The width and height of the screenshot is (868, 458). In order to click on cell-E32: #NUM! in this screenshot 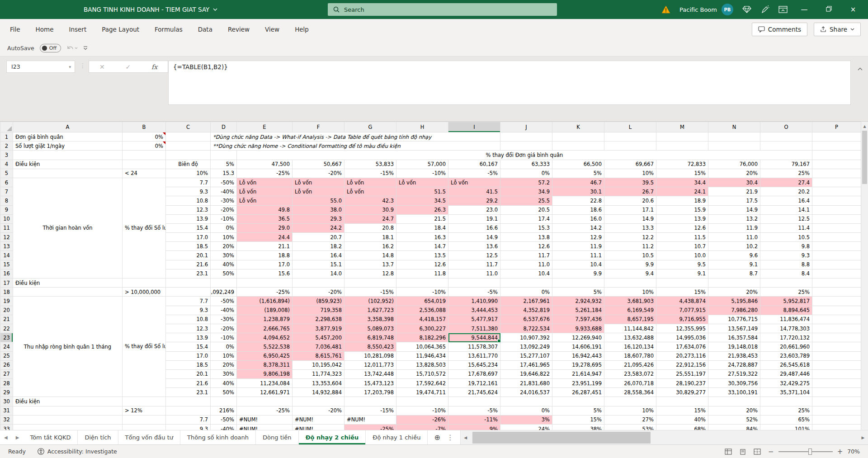, I will do `click(265, 420)`.